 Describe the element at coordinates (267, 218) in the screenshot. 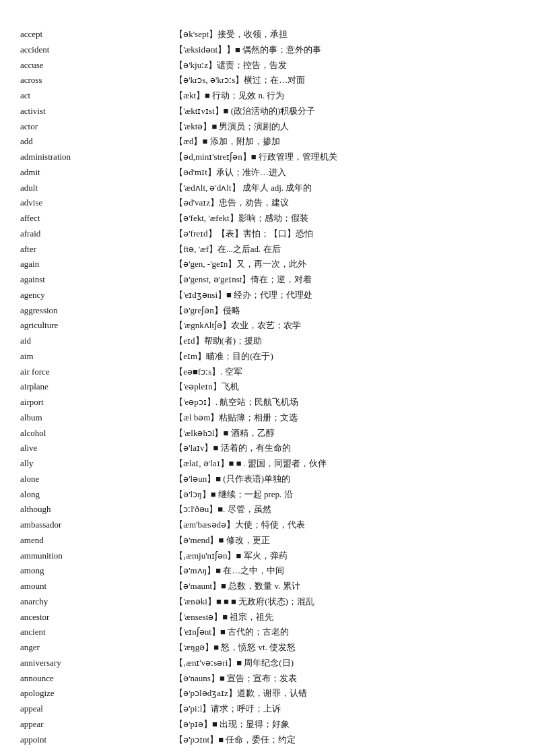

I see `vocab-row: affect【ə'fekt, 'æfekt】影响；感动；假装` at that location.